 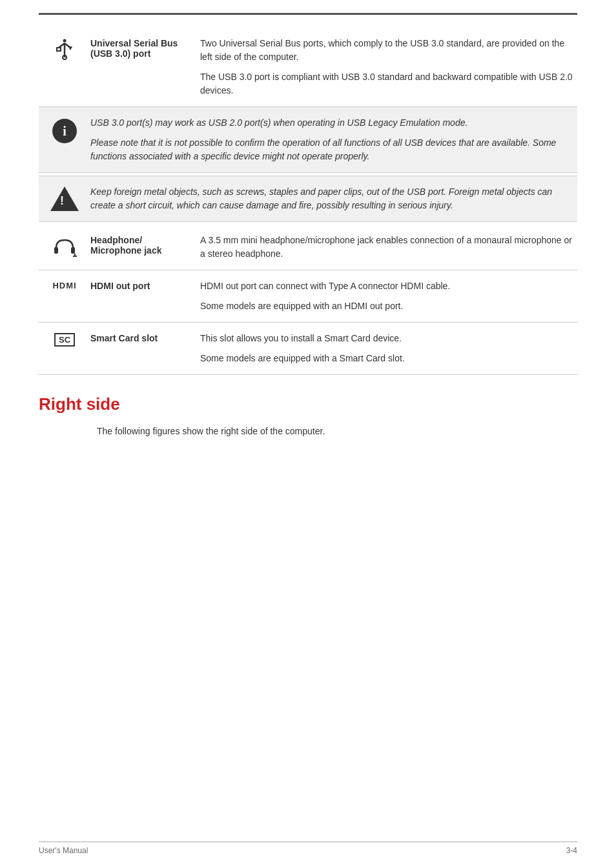 I want to click on note-box: i USB 3.0 port(s) may work as USB 2.0 po…, so click(x=308, y=140).